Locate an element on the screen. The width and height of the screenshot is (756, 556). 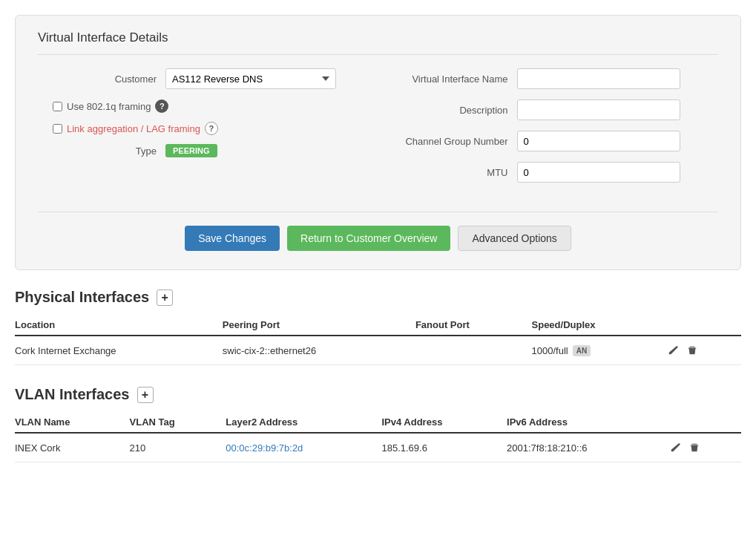
use-8021q-checkbox is located at coordinates (58, 107).